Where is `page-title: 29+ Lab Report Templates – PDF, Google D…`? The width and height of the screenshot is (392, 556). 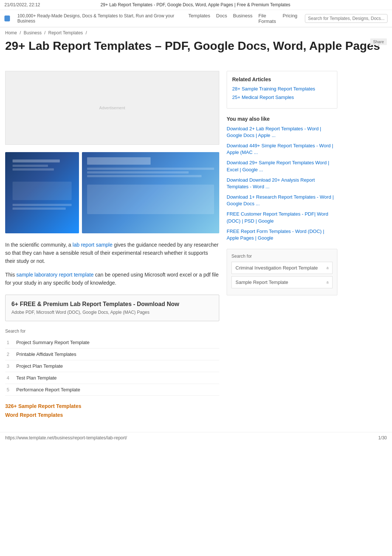 page-title: 29+ Lab Report Templates – PDF, Google D… is located at coordinates (196, 46).